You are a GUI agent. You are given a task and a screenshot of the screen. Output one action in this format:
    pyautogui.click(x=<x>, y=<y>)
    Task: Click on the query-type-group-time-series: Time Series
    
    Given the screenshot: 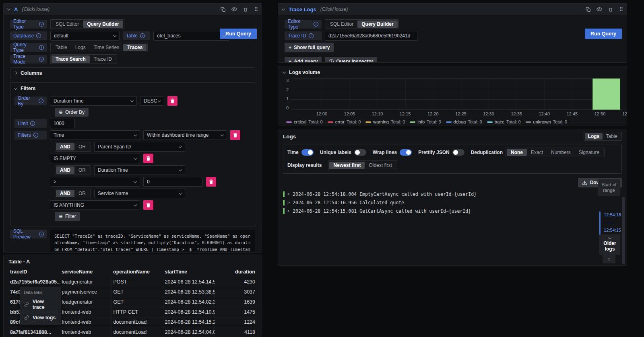 What is the action you would take?
    pyautogui.click(x=107, y=47)
    